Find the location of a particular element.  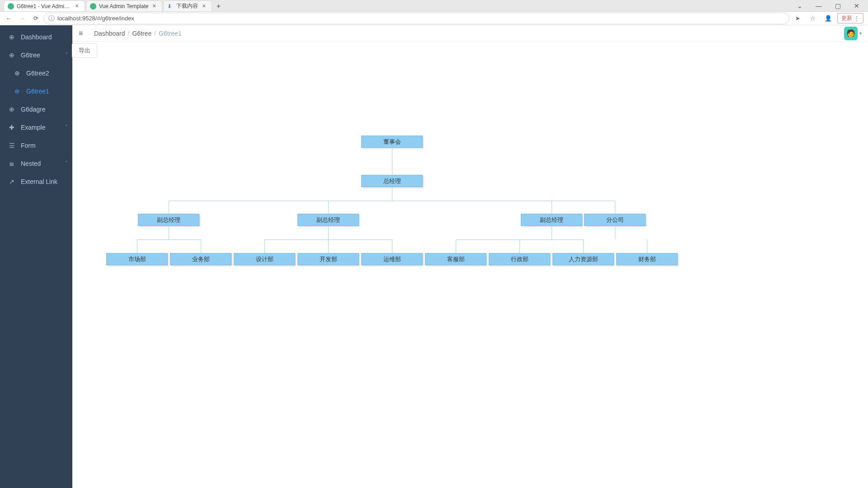

tree-node: 业务部 is located at coordinates (201, 259).